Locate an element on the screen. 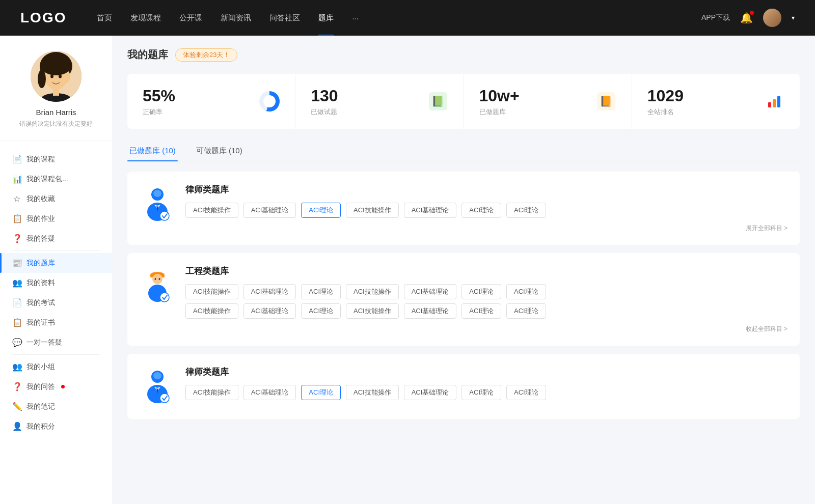  sidebar-item-favorites: ☆ 我的收藏 is located at coordinates (56, 199).